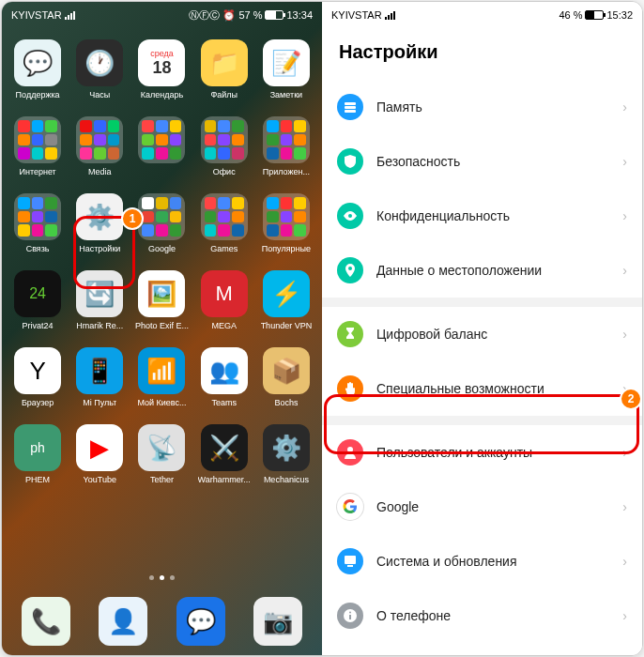  Describe the element at coordinates (224, 454) in the screenshot. I see `app-Warhammer...: ⚔️Warhammer...` at that location.